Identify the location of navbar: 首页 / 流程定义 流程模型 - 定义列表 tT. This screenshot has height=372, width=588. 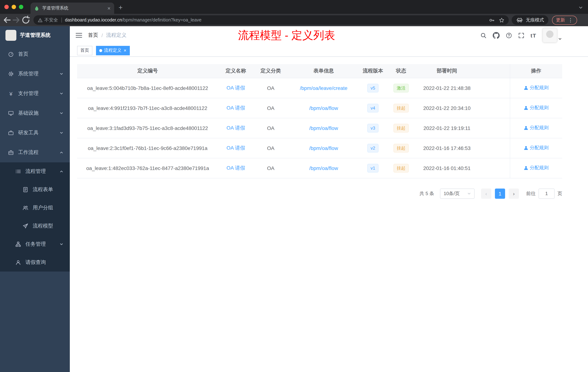
(329, 35).